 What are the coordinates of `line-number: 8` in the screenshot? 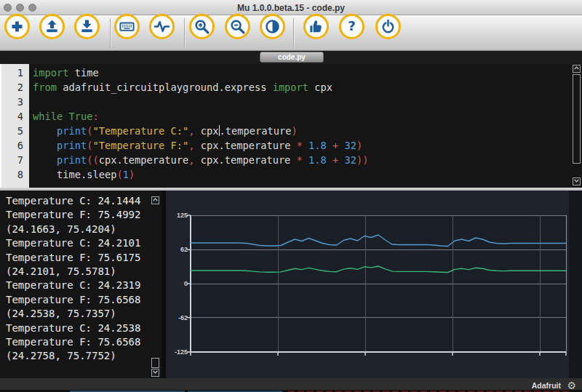 It's located at (15, 175).